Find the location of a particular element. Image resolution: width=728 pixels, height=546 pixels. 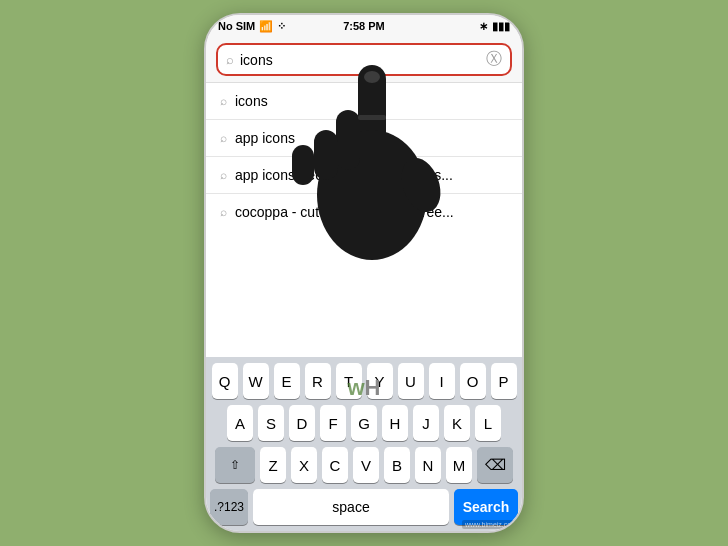

key-i: I is located at coordinates (442, 381).